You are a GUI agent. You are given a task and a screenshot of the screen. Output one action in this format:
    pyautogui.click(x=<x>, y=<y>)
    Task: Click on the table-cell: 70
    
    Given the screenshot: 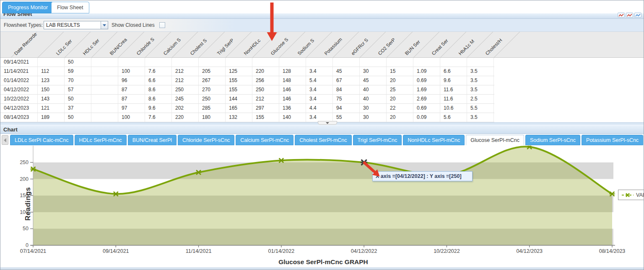 What is the action you would take?
    pyautogui.click(x=78, y=80)
    